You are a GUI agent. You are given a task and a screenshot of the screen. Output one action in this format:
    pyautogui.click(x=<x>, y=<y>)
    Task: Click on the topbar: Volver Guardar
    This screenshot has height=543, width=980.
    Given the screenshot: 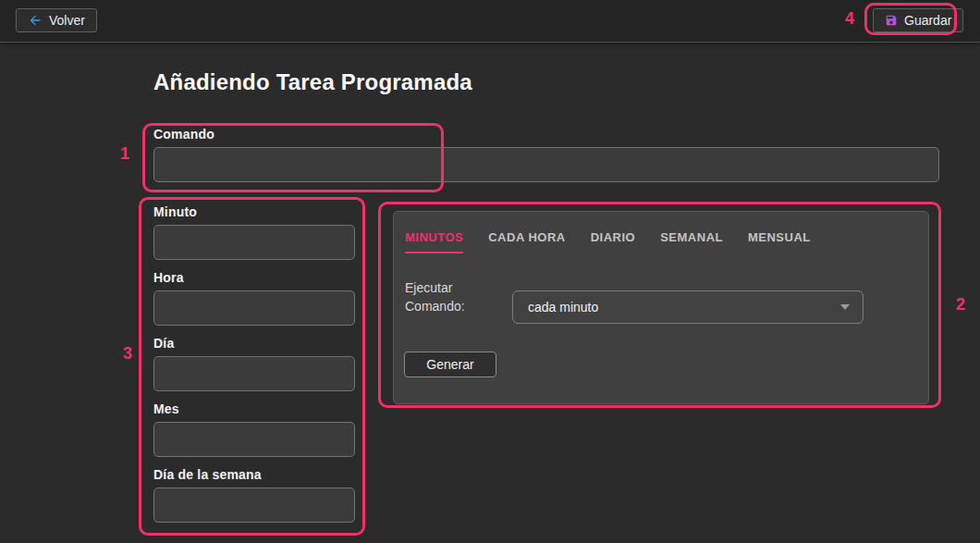 What is the action you would take?
    pyautogui.click(x=490, y=21)
    